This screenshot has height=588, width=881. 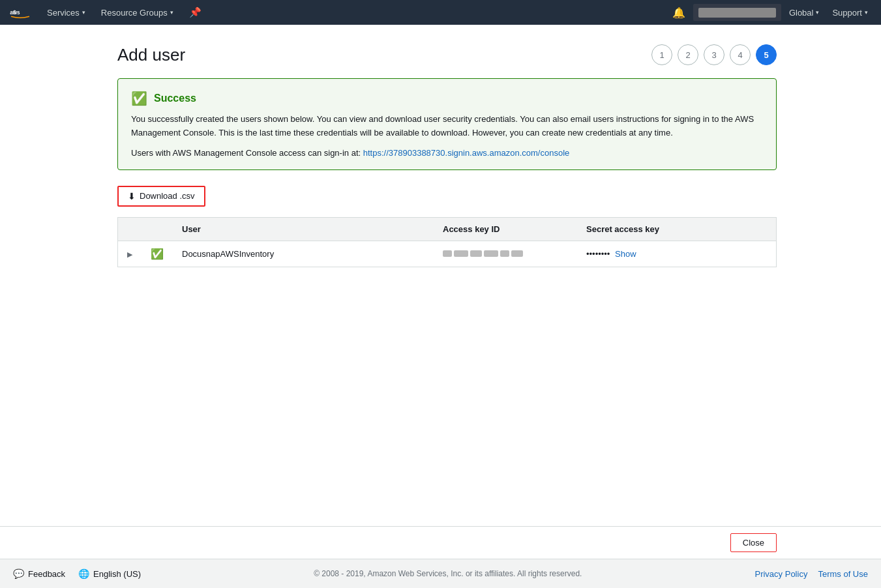 What do you see at coordinates (467, 153) in the screenshot?
I see `signin-link: https://378903388730.signin.aws.amazon.c…` at bounding box center [467, 153].